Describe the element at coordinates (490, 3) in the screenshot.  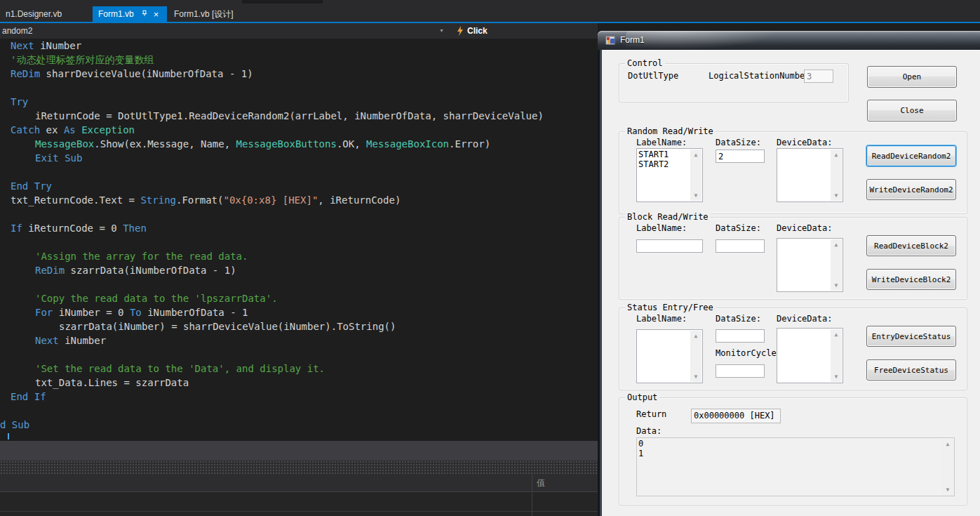
I see `vs-top-strip` at that location.